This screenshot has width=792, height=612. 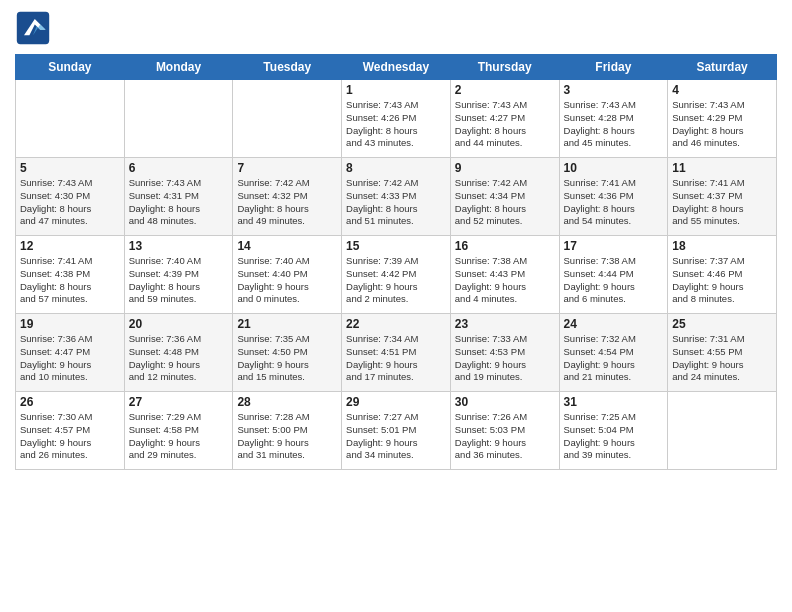 What do you see at coordinates (505, 280) in the screenshot?
I see `day-info: Sunrise: 7:38 AM Sunset: 4:43 PM Dayligh…` at bounding box center [505, 280].